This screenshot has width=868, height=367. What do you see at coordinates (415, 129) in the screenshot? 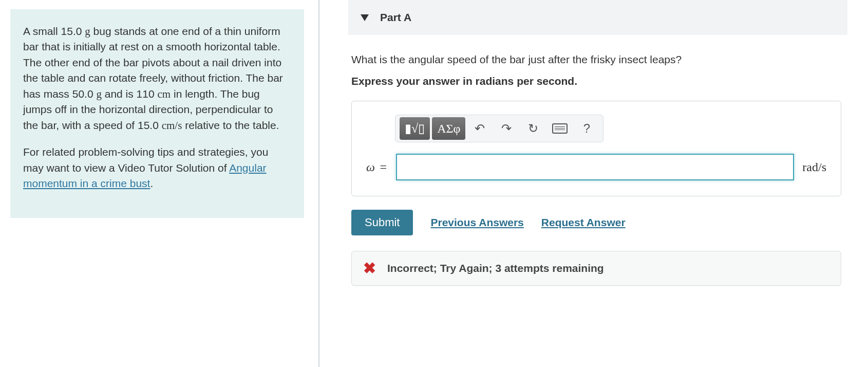
I see `template-icon: ▮√▯` at bounding box center [415, 129].